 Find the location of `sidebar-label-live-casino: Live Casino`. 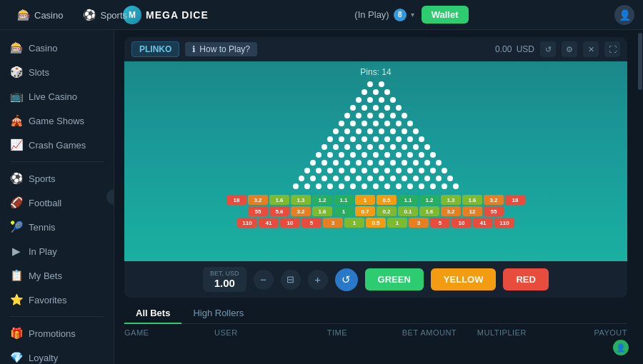

sidebar-label-live-casino: Live Casino is located at coordinates (53, 97).